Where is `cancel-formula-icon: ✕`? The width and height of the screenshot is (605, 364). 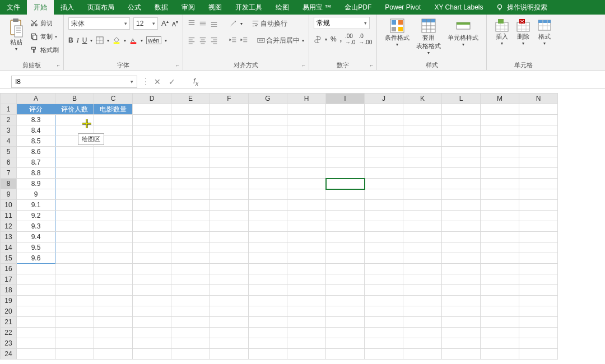 cancel-formula-icon: ✕ is located at coordinates (157, 82).